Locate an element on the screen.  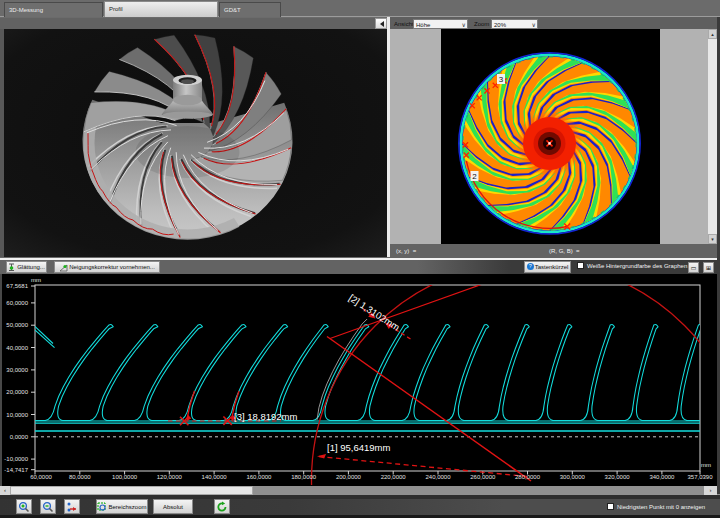
svg-text: 2 is located at coordinates (474, 176).